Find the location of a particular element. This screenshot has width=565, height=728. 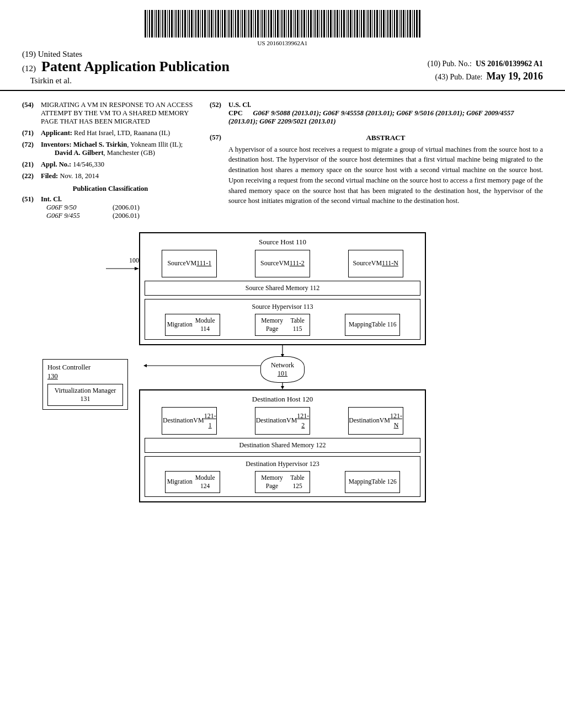

source-vm-2: Source VM 111-2 is located at coordinates (282, 264).